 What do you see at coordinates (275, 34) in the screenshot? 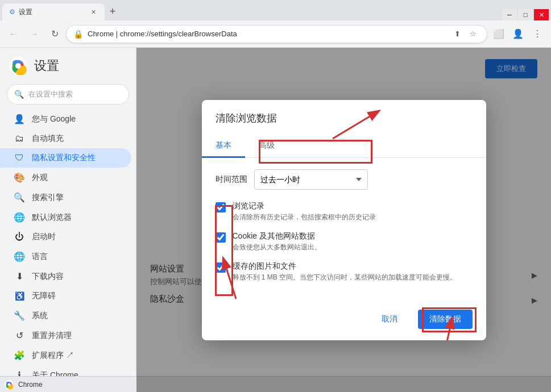
I see `nav-bar: ← → ↻ 🔒 Chrome | chrome://settings/clear…` at bounding box center [275, 34].